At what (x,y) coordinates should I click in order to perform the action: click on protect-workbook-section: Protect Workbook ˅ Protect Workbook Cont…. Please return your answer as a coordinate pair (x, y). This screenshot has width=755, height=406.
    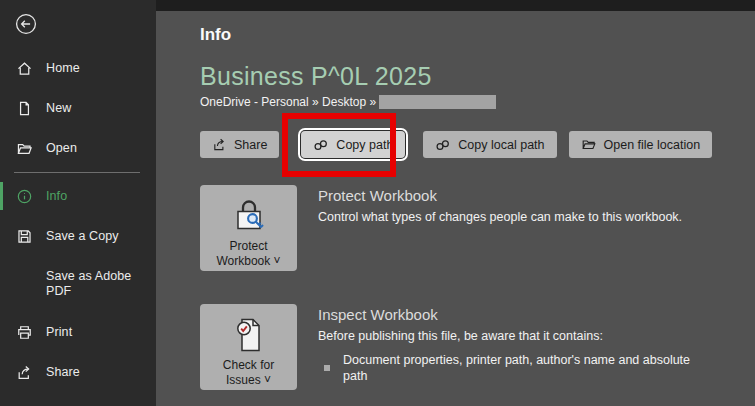
    Looking at the image, I should click on (458, 228).